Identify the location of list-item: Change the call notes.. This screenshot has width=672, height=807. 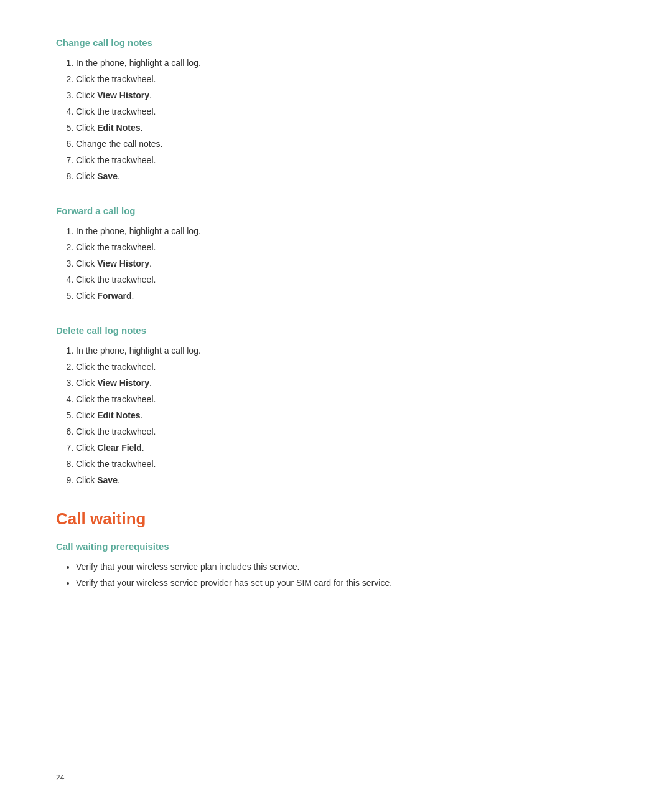
(346, 144).